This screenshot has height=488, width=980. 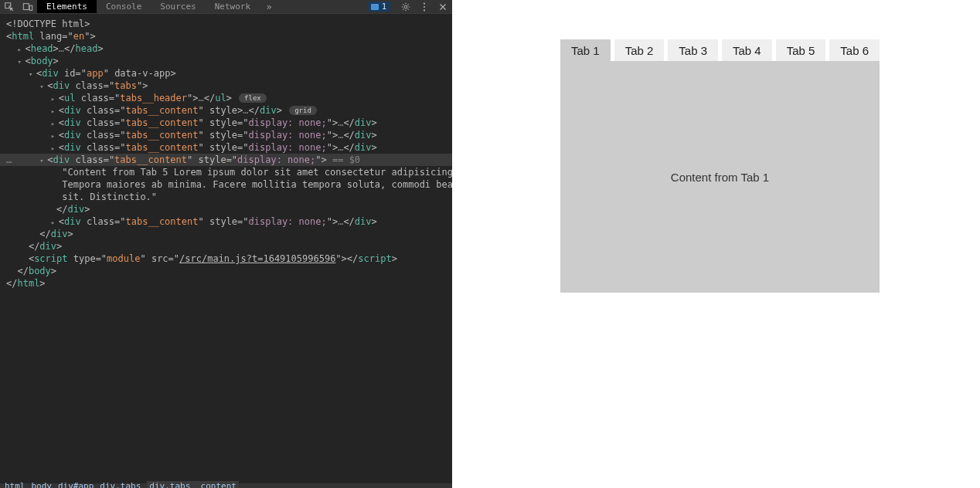 What do you see at coordinates (303, 110) in the screenshot?
I see `grid-badge: grid` at bounding box center [303, 110].